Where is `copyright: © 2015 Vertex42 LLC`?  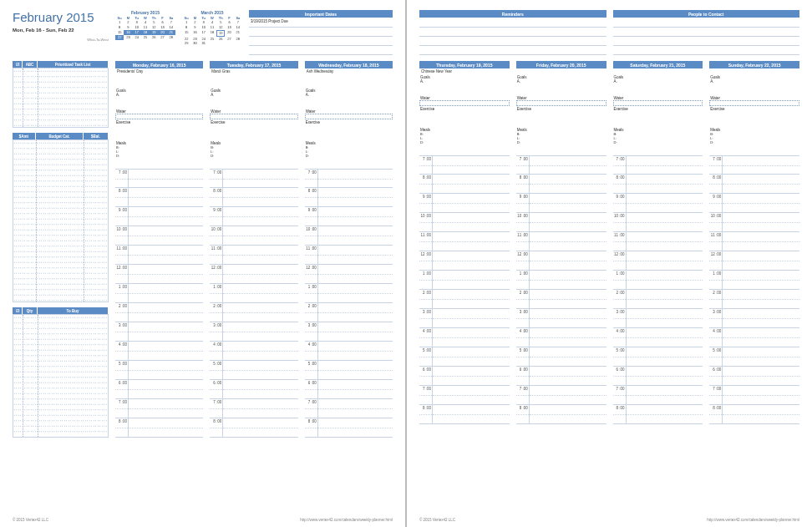 copyright: © 2015 Vertex42 LLC is located at coordinates (30, 519).